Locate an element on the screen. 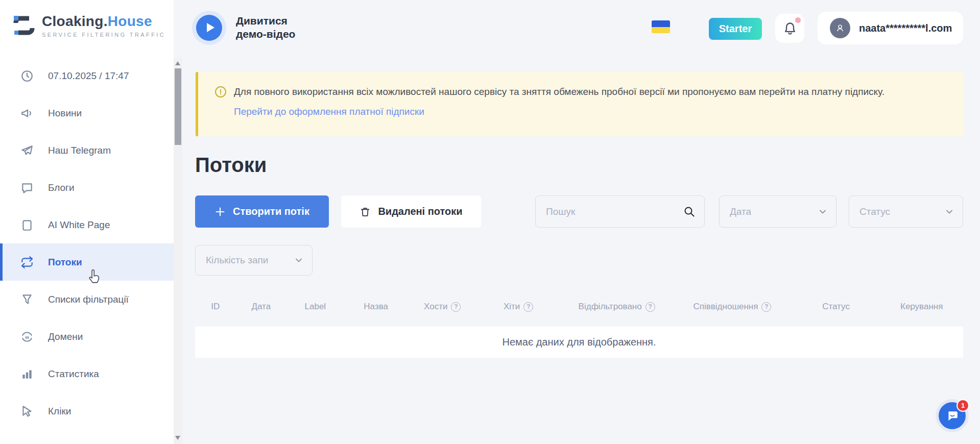 This screenshot has height=444, width=980. brand-name: Cloaking.House is located at coordinates (104, 21).